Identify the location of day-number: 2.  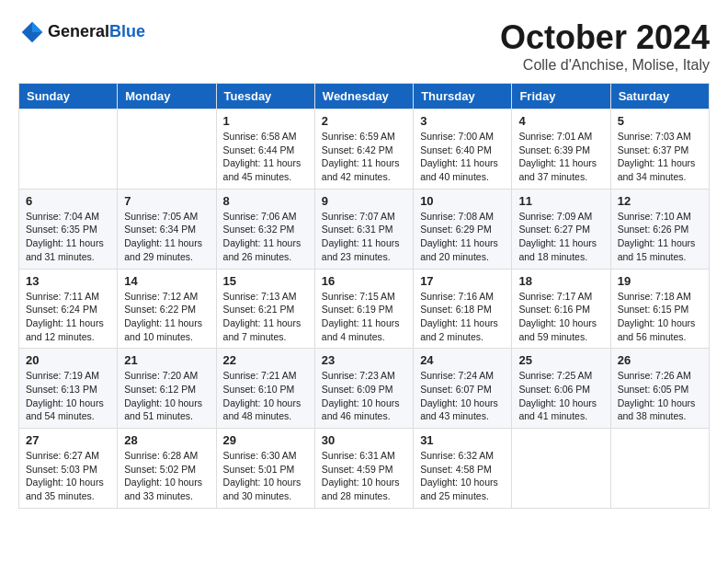
(364, 121).